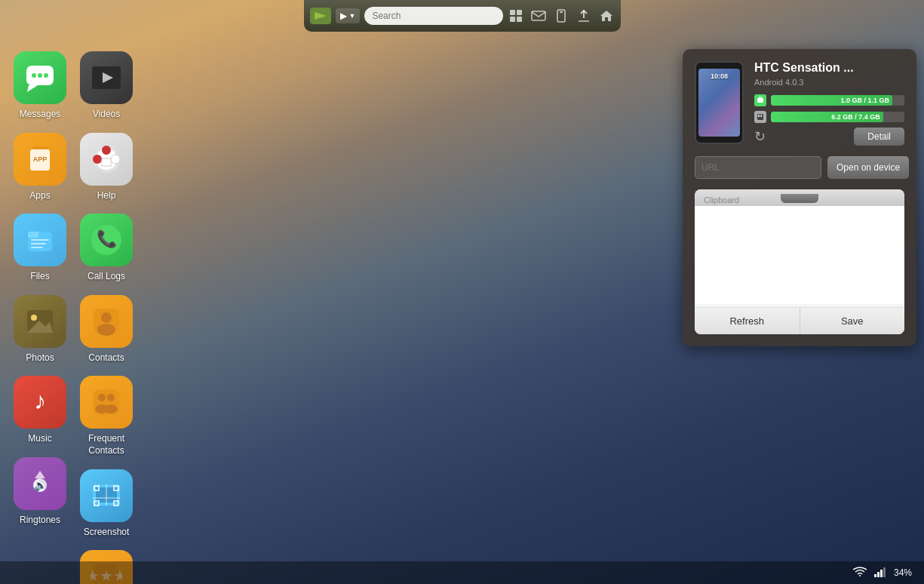  I want to click on detail-button: Detail, so click(879, 137).